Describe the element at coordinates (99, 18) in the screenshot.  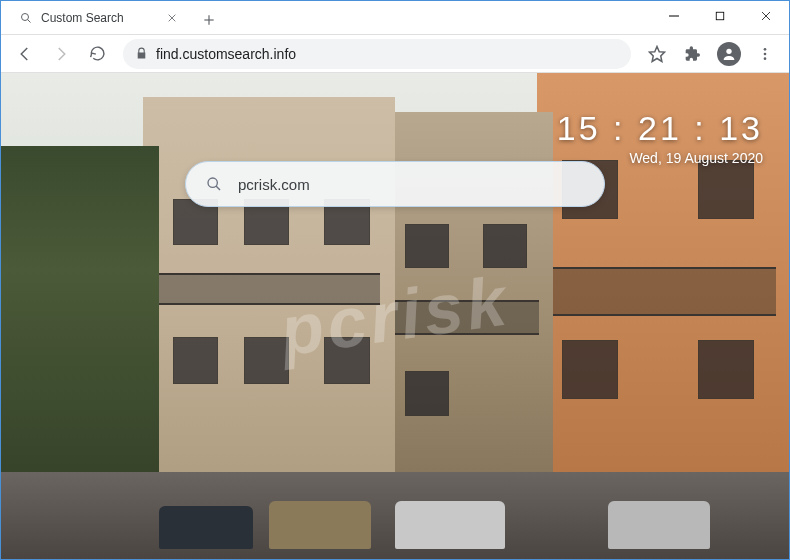
I see `browser-tab: Custom Search` at that location.